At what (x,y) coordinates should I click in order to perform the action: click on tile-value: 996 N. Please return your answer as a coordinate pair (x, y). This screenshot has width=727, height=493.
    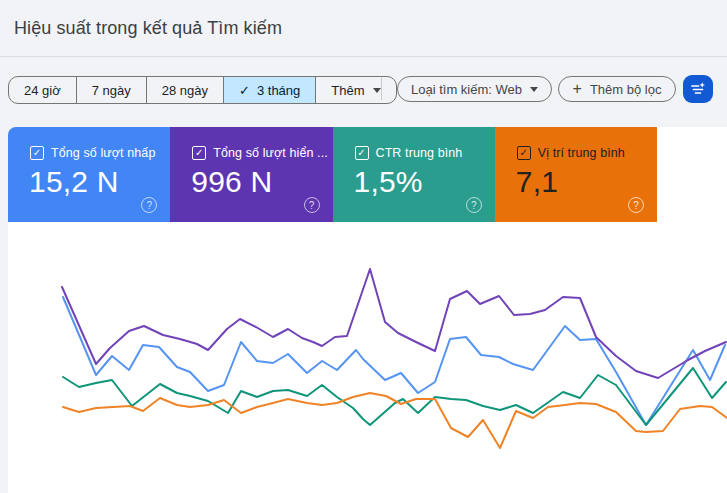
    Looking at the image, I should click on (262, 182).